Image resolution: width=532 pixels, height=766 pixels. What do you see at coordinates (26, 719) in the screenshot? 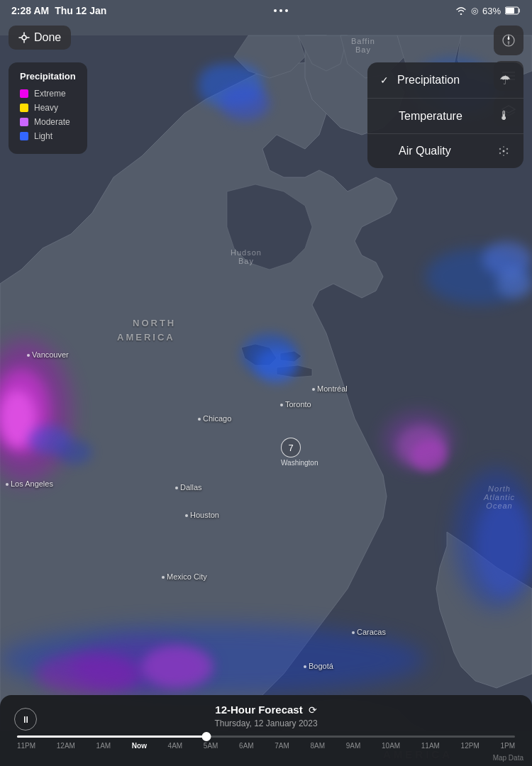
I see `play-pause-icon: ⏸` at bounding box center [26, 719].